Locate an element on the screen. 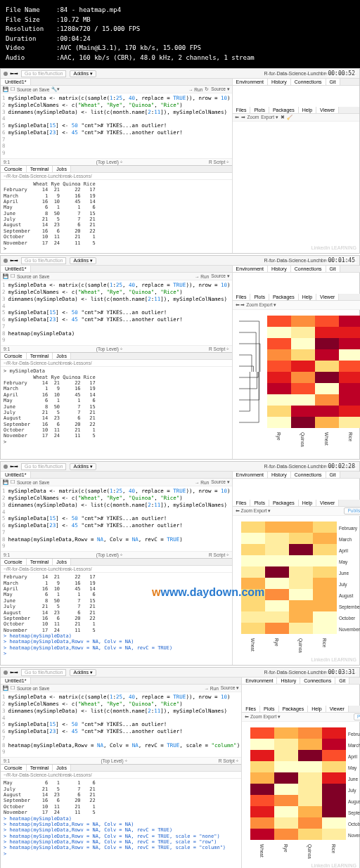  svg-text: November is located at coordinates (349, 630).